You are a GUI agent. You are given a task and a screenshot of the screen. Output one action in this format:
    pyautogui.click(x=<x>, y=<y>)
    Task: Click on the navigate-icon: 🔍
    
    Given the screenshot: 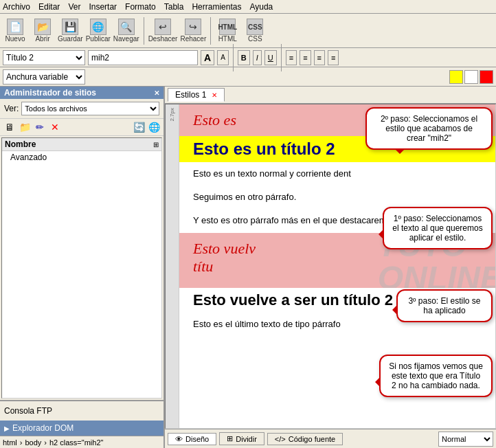 What is the action you would take?
    pyautogui.click(x=126, y=27)
    